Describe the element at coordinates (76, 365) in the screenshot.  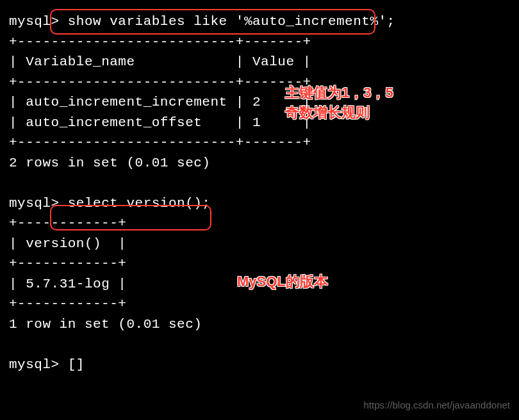
I see `cursor-icon: []` at that location.